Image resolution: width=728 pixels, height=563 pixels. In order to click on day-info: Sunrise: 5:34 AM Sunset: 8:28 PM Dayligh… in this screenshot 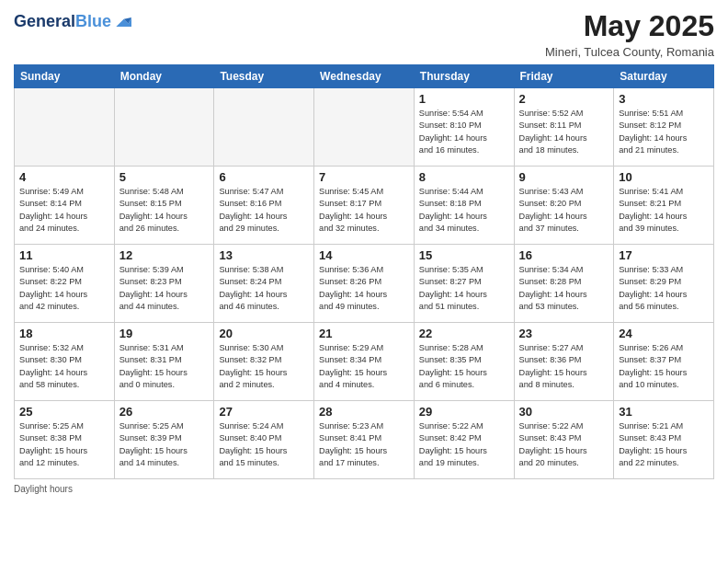, I will do `click(564, 289)`.